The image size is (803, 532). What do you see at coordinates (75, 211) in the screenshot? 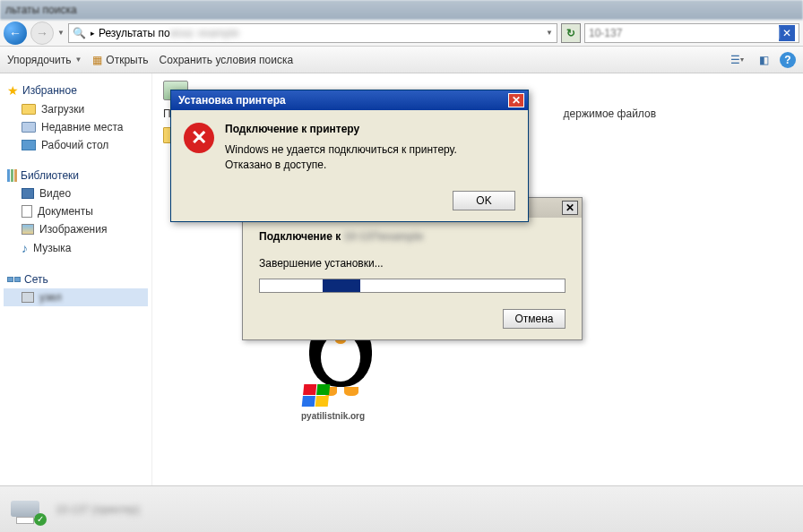
I see `sidebar-item-documents: Документы` at bounding box center [75, 211].